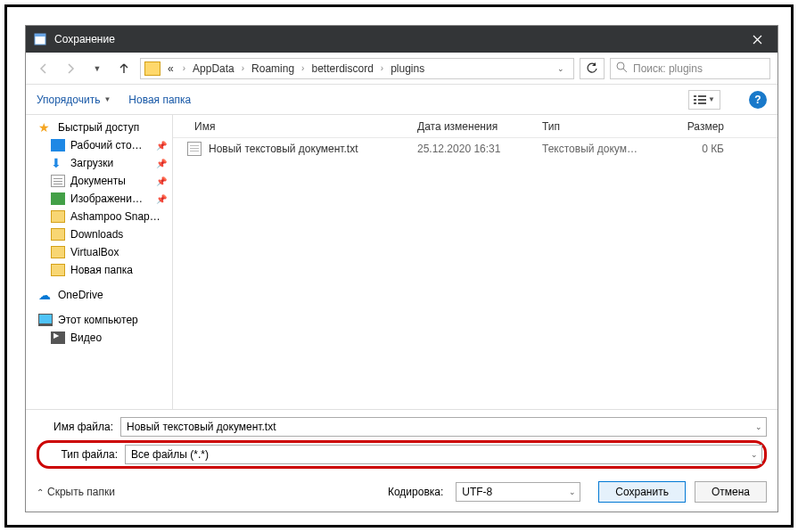 The height and width of the screenshot is (532, 798). I want to click on sidebar-item-onedrive: ☁OneDrive, so click(99, 295).